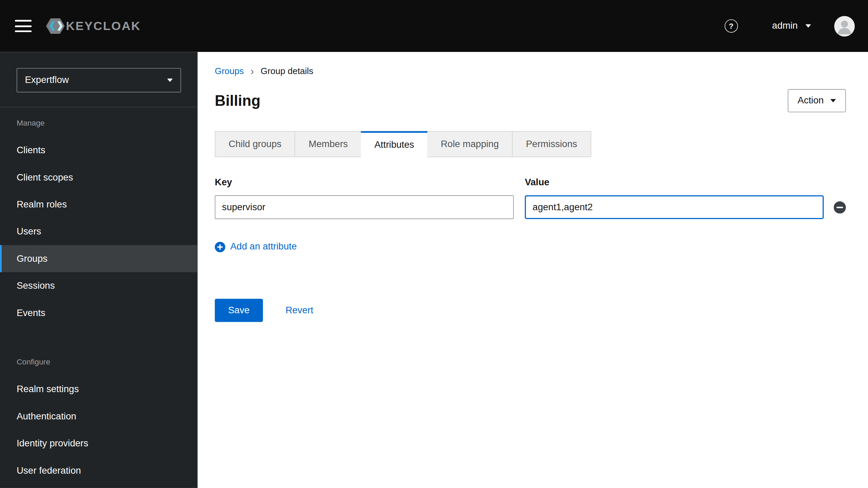 The width and height of the screenshot is (868, 488). I want to click on sidebar-item-sessions: Sessions, so click(99, 286).